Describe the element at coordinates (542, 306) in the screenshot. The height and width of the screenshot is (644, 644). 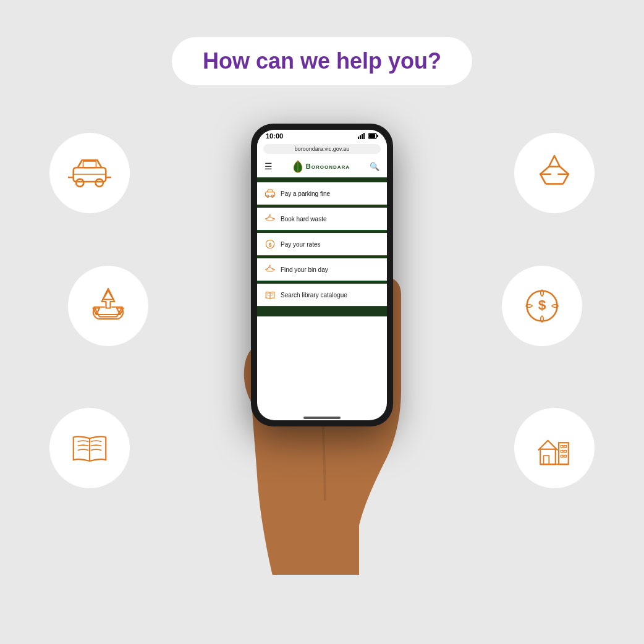
I see `floating-icon-dollar: $` at that location.